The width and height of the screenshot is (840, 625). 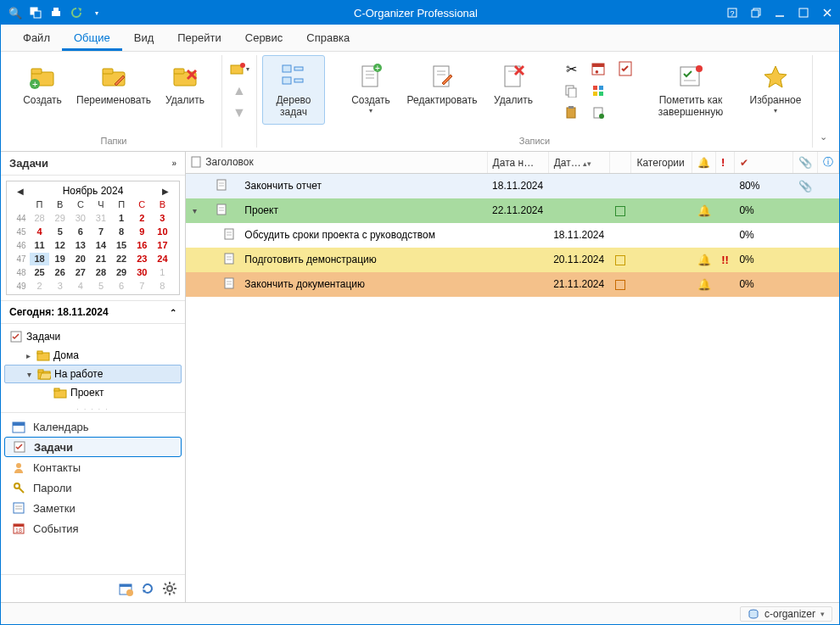 I want to click on calendar-day: 27, so click(x=80, y=273).